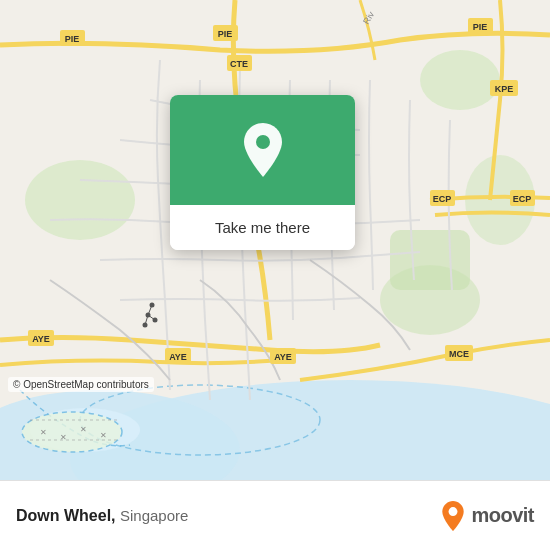 The width and height of the screenshot is (550, 550). Describe the element at coordinates (81, 384) in the screenshot. I see `map-attribution: © OpenStreetMap contributors` at that location.